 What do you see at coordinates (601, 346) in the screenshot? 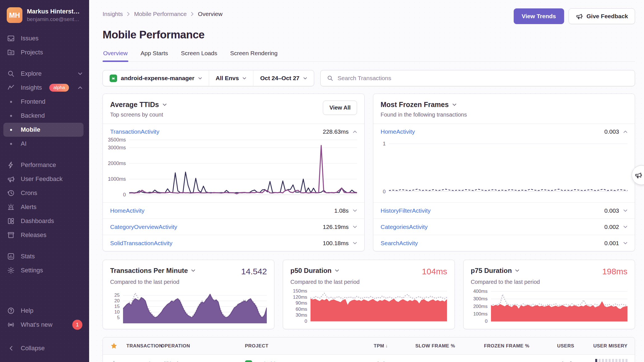
I see `column-user-misery: User Misery` at bounding box center [601, 346].